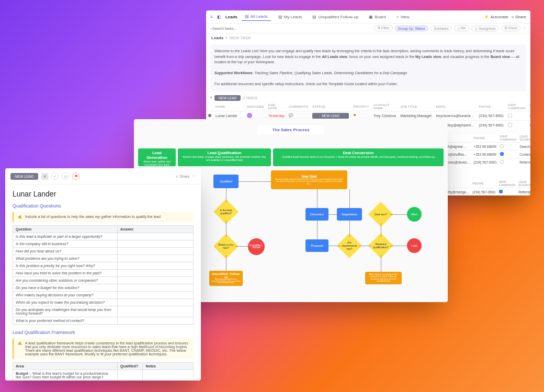  Describe the element at coordinates (256, 247) in the screenshot. I see `node-unq-archive: Unqualified - Archive` at that location.